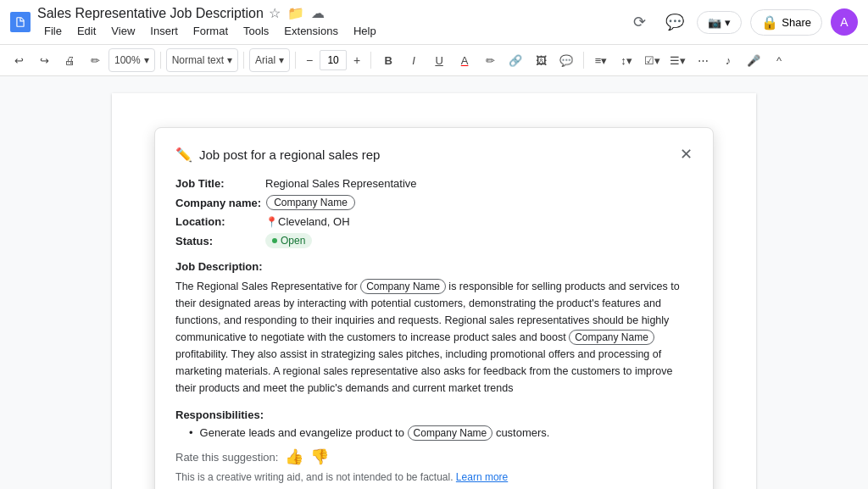  What do you see at coordinates (132, 60) in the screenshot?
I see `zoom-select: 100% ▾` at bounding box center [132, 60].